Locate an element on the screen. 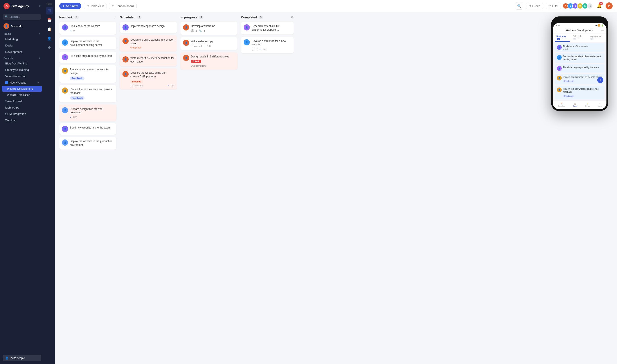  profile-avatar: P is located at coordinates (609, 6).